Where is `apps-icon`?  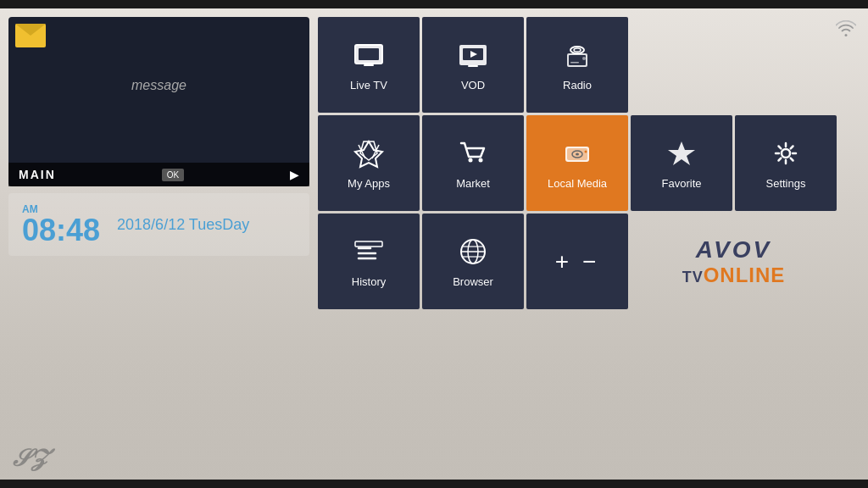
apps-icon is located at coordinates (369, 153).